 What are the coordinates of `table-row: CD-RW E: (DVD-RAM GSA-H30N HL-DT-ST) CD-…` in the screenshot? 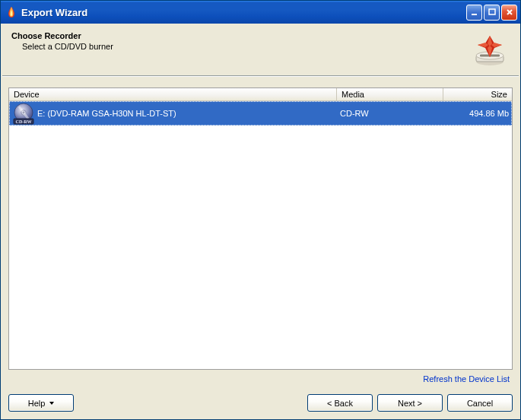 It's located at (260, 113).